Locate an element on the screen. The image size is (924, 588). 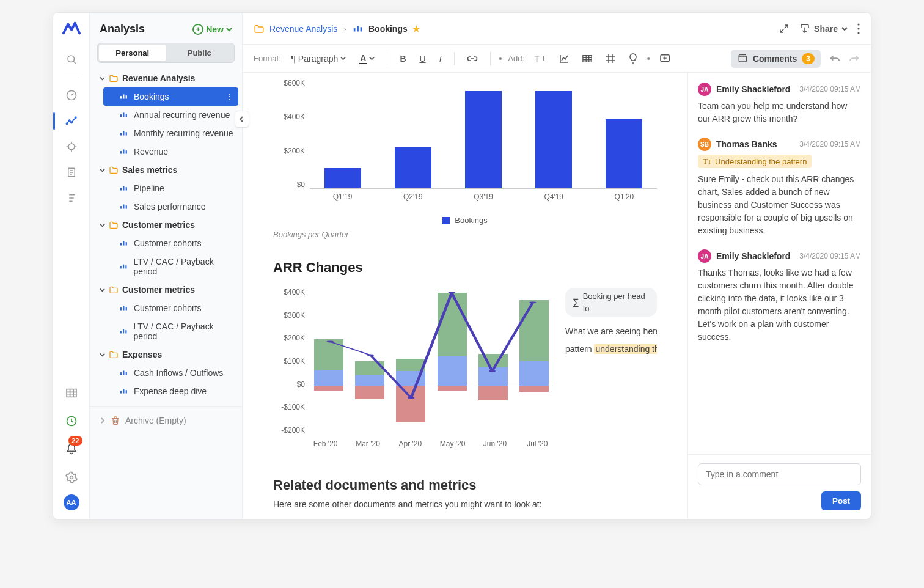
tree-item: Pipeline is located at coordinates (171, 188).